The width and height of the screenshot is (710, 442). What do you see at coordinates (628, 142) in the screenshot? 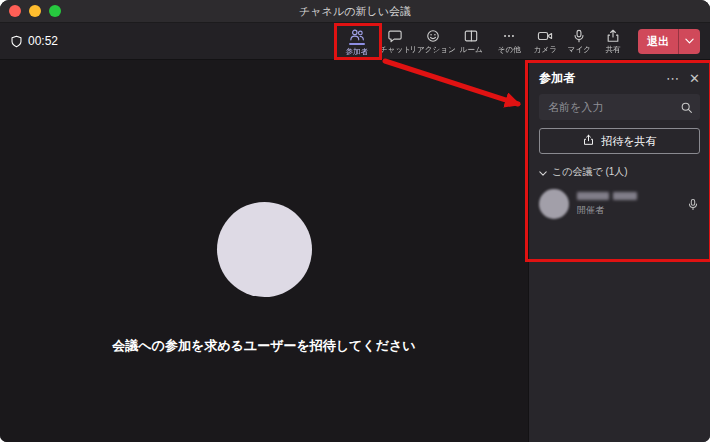
I see `share-invite-label: 招待を共有` at bounding box center [628, 142].